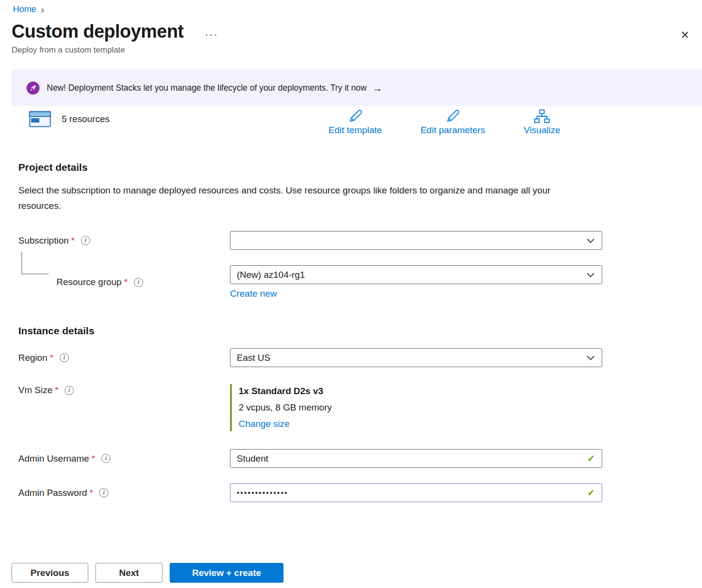  Describe the element at coordinates (206, 88) in the screenshot. I see `banner-message: New! Deployment Stacks let you manage th…` at that location.